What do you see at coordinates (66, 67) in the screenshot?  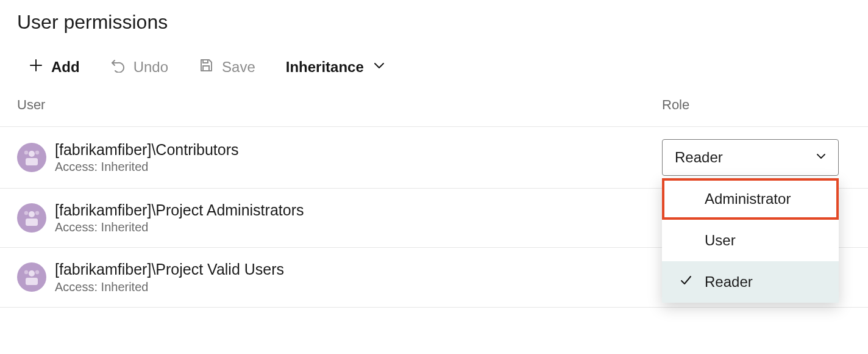 I see `add-label: Add` at bounding box center [66, 67].